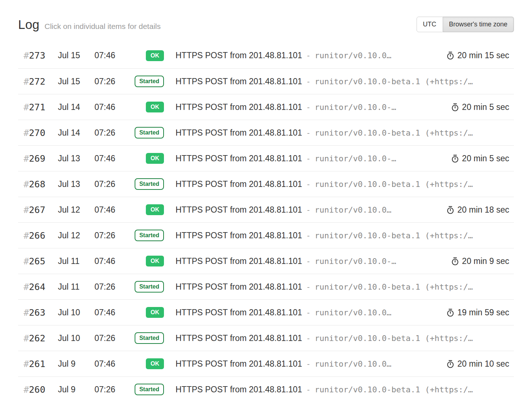 The width and height of the screenshot is (532, 418). What do you see at coordinates (37, 107) in the screenshot?
I see `entry-id-number: 271` at bounding box center [37, 107].